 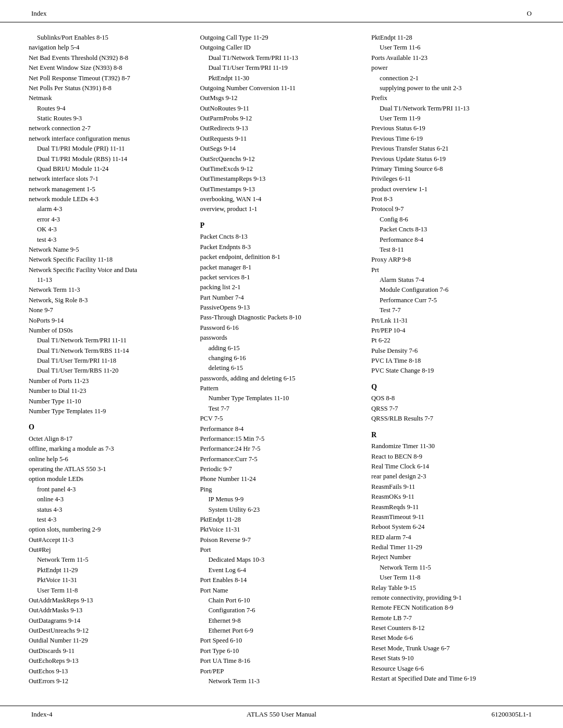 What do you see at coordinates (452, 38) in the screenshot?
I see `index-entry: PktEndpt 11-28` at bounding box center [452, 38].